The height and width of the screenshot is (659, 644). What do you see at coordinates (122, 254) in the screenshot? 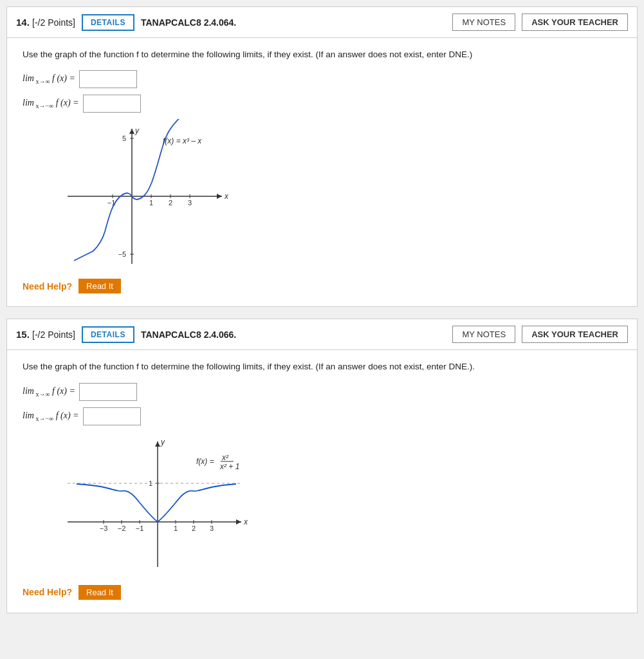
I see `svg-text: −5` at bounding box center [122, 254].